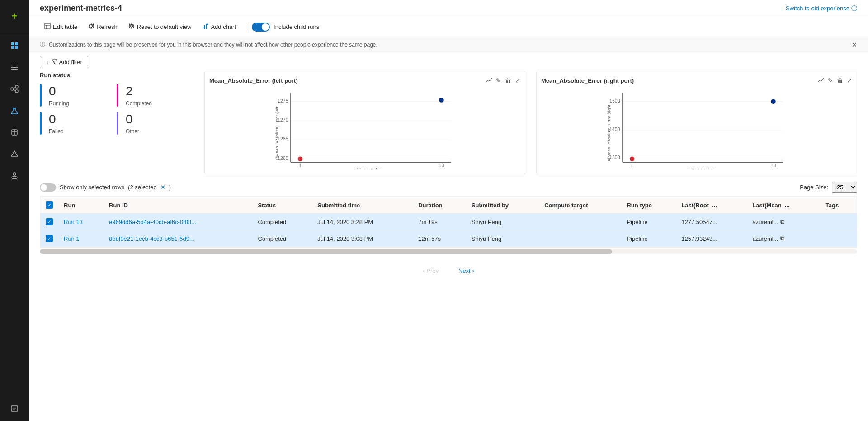  What do you see at coordinates (580, 205) in the screenshot?
I see `col-compute-target: Compute target` at bounding box center [580, 205].